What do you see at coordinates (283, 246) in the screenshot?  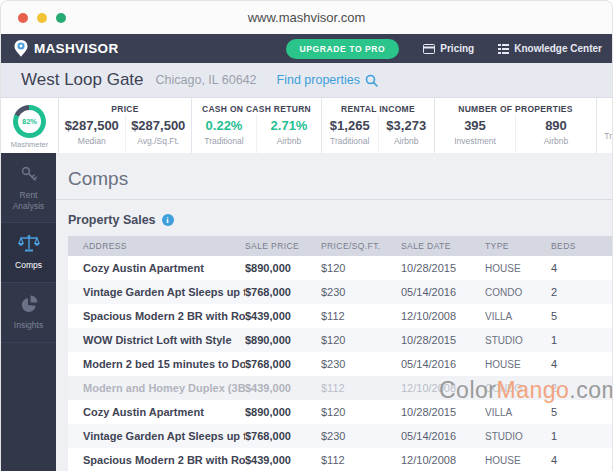 I see `column-header-sale-price: SALE PRICE` at bounding box center [283, 246].